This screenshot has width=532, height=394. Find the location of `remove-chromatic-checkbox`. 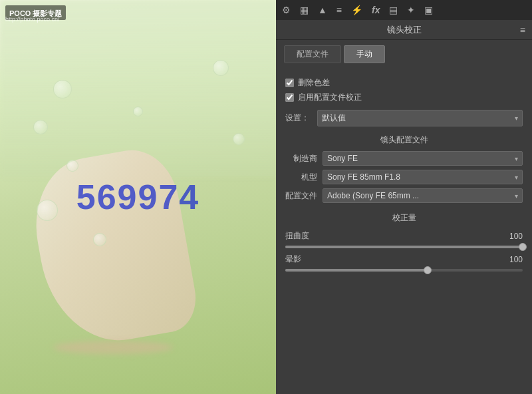

remove-chromatic-checkbox is located at coordinates (290, 83).